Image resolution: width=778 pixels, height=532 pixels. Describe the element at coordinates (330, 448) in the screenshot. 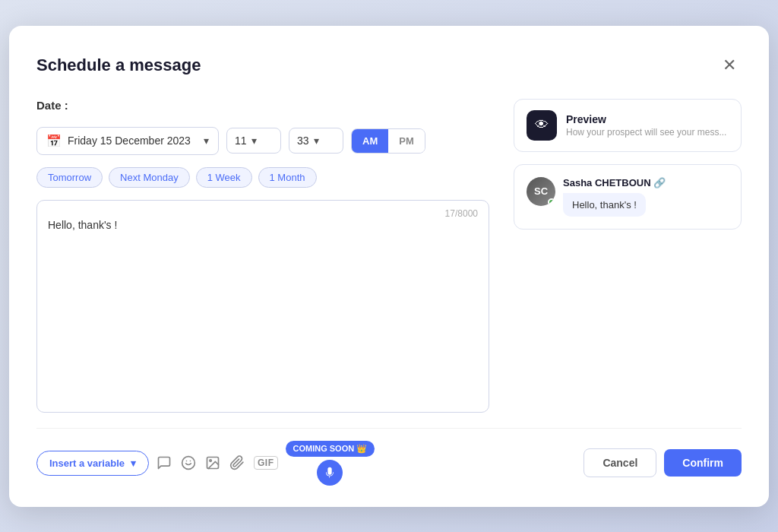

I see `coming-soon-label: COMING SOON 👑` at that location.